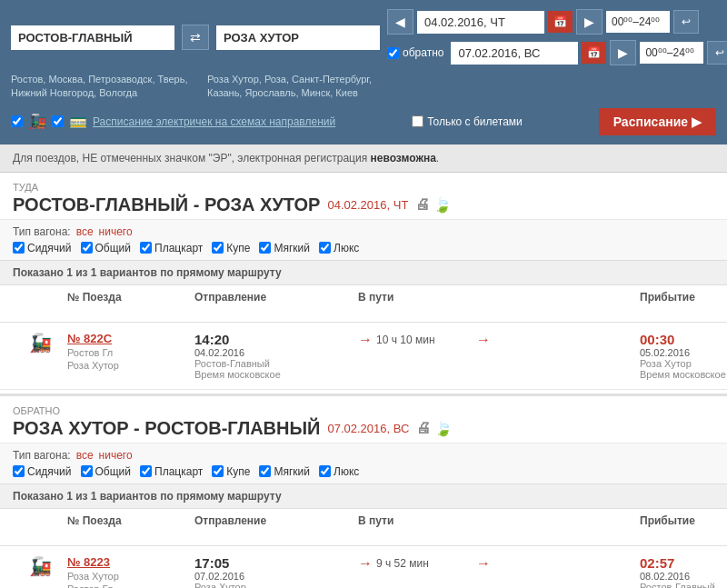 The image size is (727, 588). What do you see at coordinates (364, 196) in the screenshot?
I see `tuda-section-header: ТУДА РОСТОВ-ГЛАВНЫЙ - РОЗА ХУТОР 04.02.2…` at bounding box center [364, 196].